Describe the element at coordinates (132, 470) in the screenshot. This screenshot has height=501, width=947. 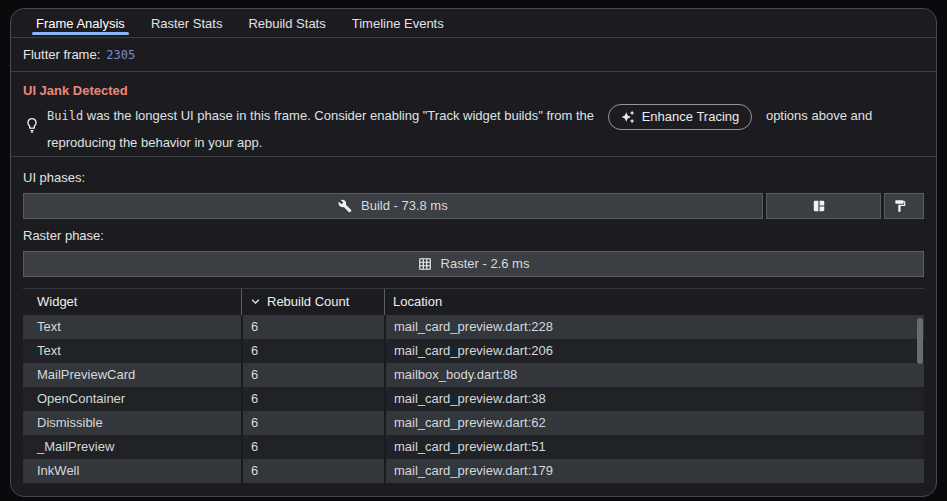
I see `widget-cell: InkWell` at that location.